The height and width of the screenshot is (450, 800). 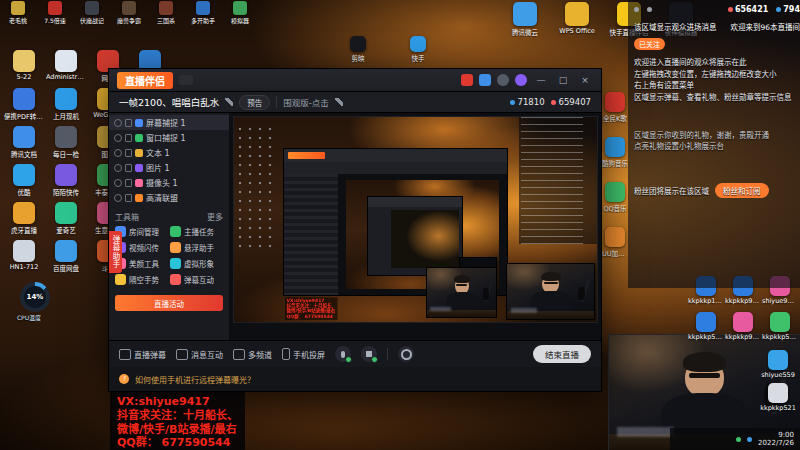 What do you see at coordinates (55, 13) in the screenshot?
I see `desktop-icon: 7.5倍速` at bounding box center [55, 13].